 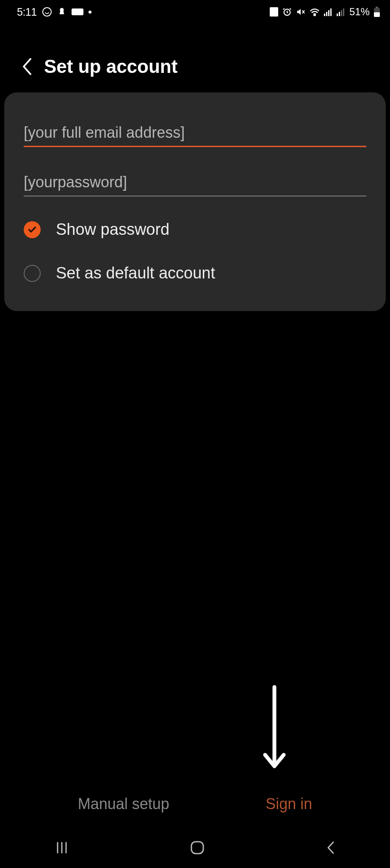 What do you see at coordinates (32, 273) in the screenshot?
I see `default-account-checkbox` at bounding box center [32, 273].